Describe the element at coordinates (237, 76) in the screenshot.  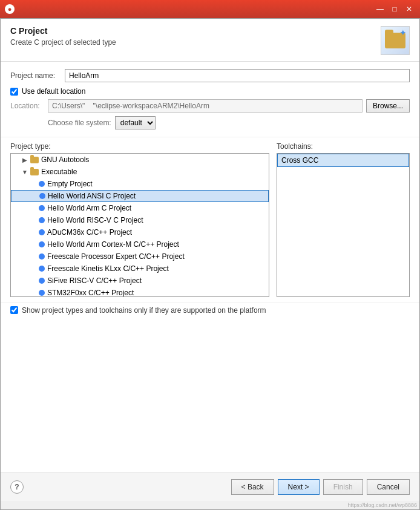
I see `project-name-input` at that location.